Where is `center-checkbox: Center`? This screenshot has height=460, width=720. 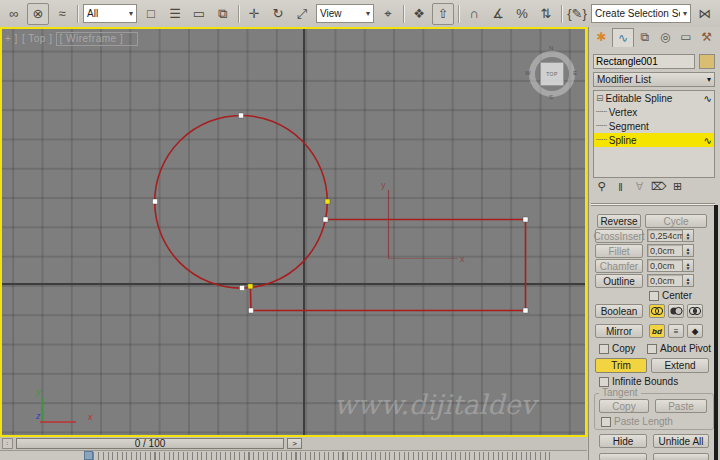 center-checkbox: Center is located at coordinates (670, 296).